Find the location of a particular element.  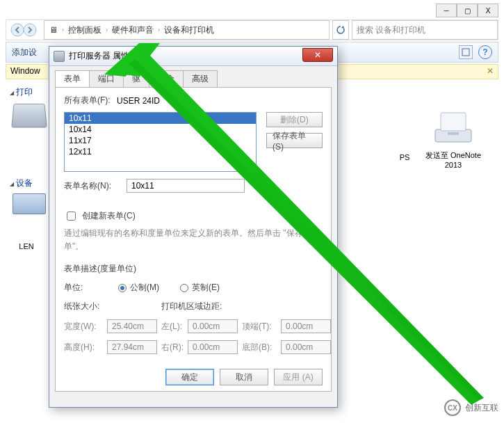

computer-icon: 🖥 is located at coordinates (54, 30).